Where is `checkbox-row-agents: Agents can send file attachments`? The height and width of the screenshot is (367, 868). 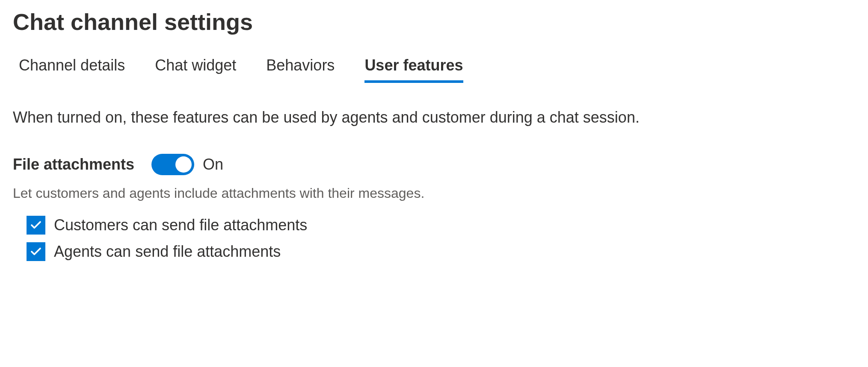 checkbox-row-agents: Agents can send file attachments is located at coordinates (441, 252).